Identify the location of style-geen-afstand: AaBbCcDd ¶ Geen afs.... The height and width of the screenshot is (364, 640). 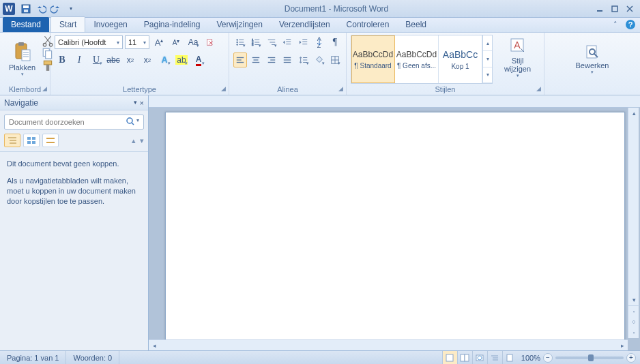
(417, 59).